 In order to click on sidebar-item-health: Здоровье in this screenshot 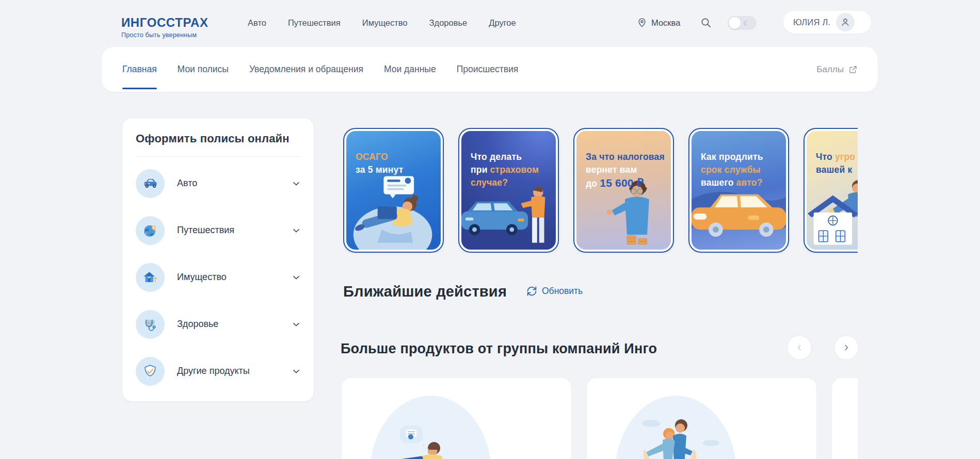, I will do `click(219, 324)`.